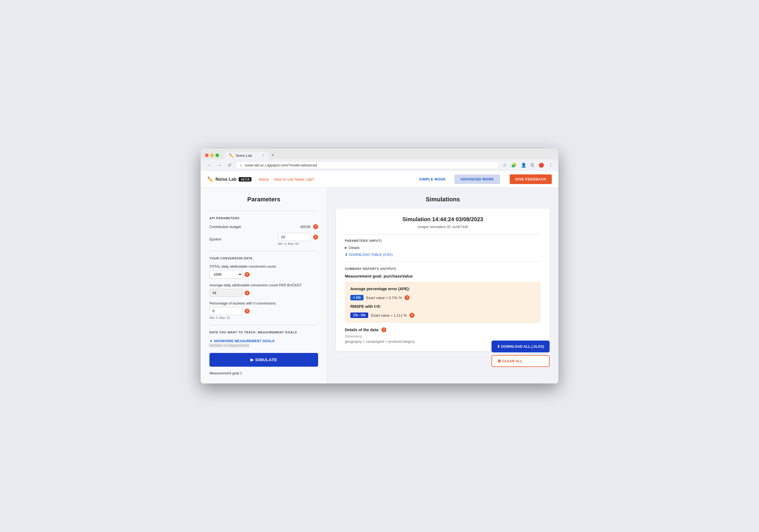 Image resolution: width=759 pixels, height=532 pixels. I want to click on rmspe-help-icon: ?, so click(412, 315).